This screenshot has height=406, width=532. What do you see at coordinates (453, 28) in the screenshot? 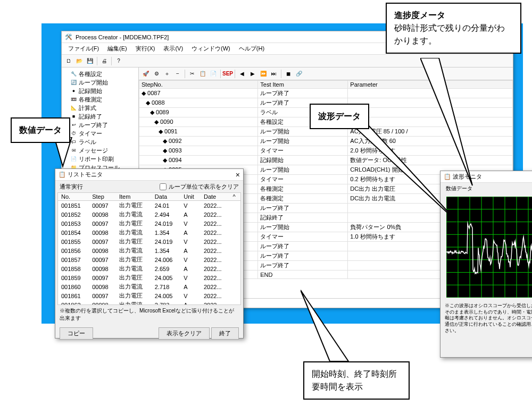
I see `callout-progress: 進捗度メータ 砂時計形式で残りの分量がわかります。` at bounding box center [453, 28].